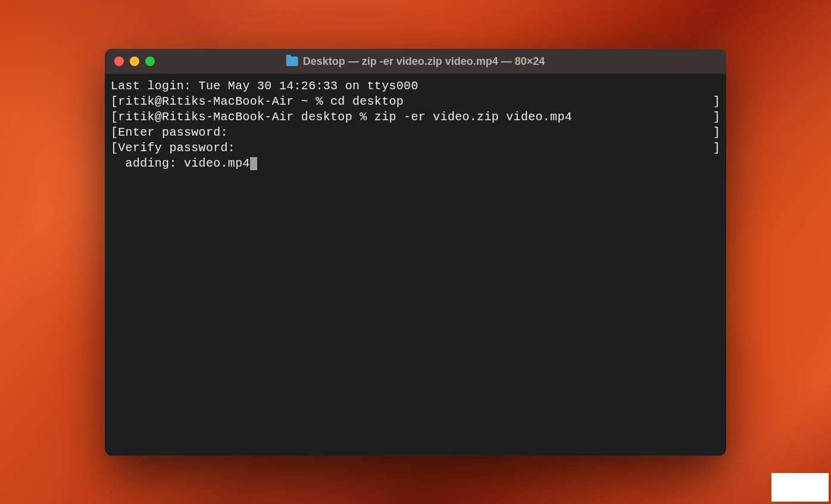 The image size is (831, 504). What do you see at coordinates (416, 102) in the screenshot?
I see `terminal-line: [ritik@Ritiks-MacBook-Air ~ % cd desktop…` at bounding box center [416, 102].